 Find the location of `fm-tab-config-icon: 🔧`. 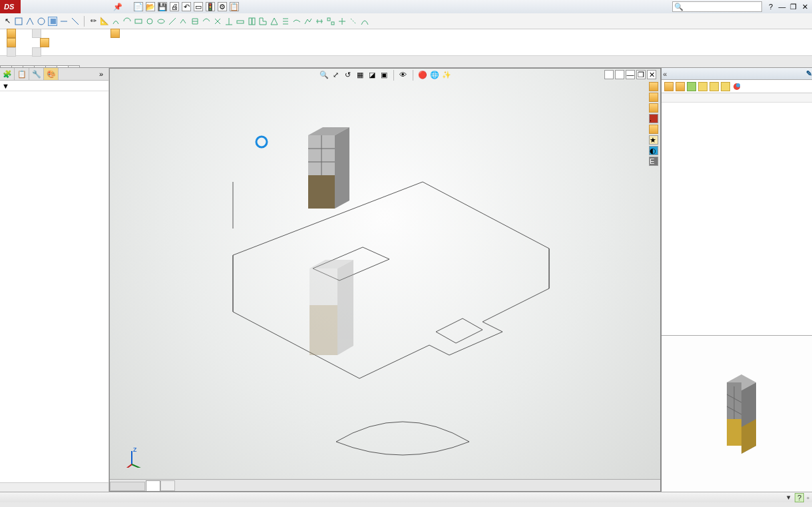

fm-tab-config-icon: 🔧 is located at coordinates (37, 74).